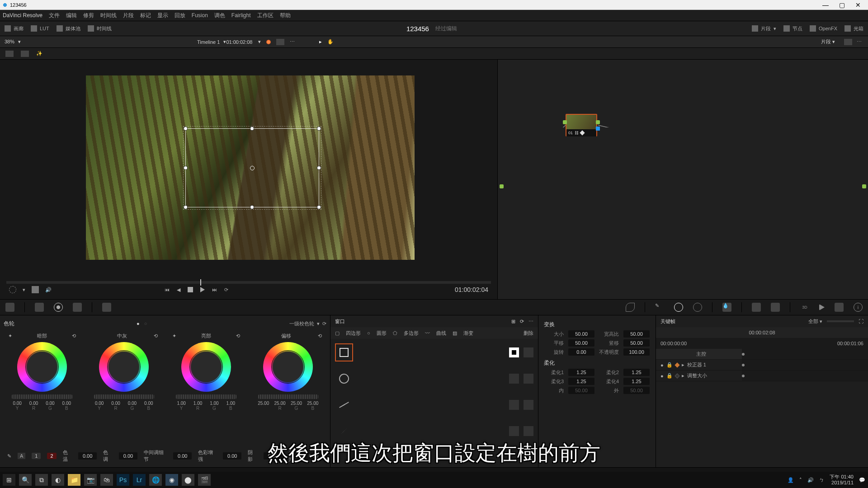  I want to click on store-icon: 🛍, so click(107, 480).